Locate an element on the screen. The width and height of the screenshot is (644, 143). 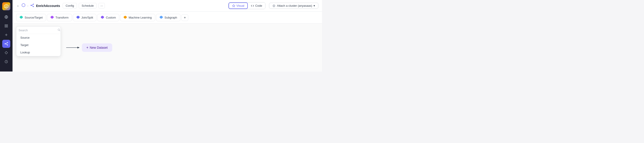
sidebar is located at coordinates (6, 36).